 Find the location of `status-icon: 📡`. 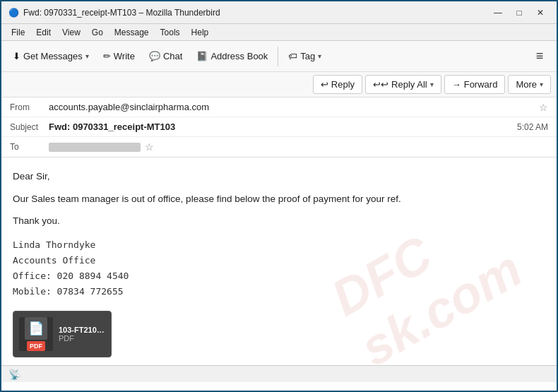

status-icon: 📡 is located at coordinates (14, 374).